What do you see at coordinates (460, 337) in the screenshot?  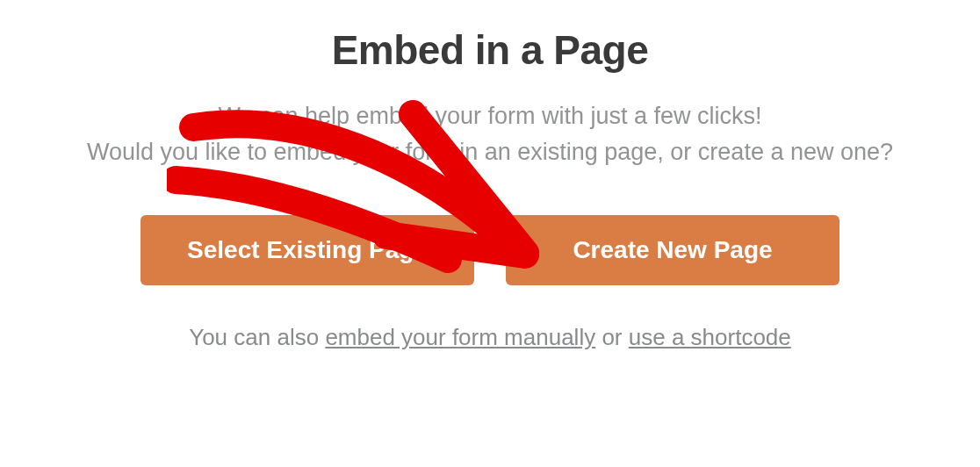 I see `embed-manually-link: embed your form manually` at bounding box center [460, 337].